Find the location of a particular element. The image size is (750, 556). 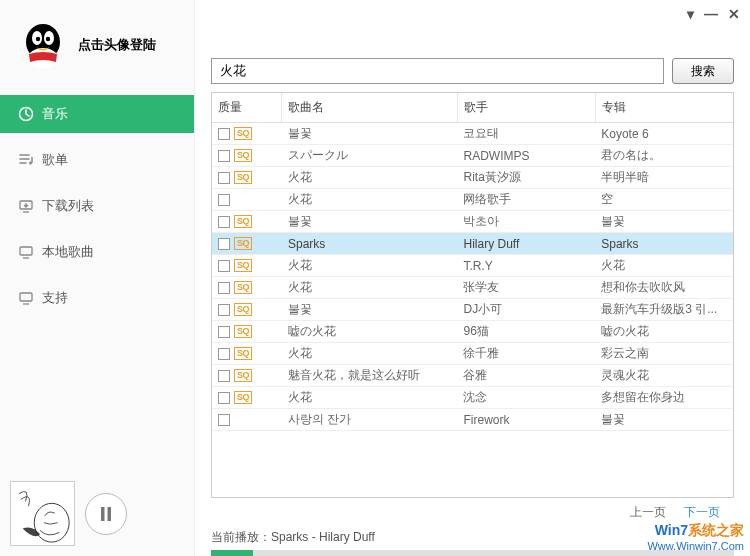

support-icon is located at coordinates (26, 298).